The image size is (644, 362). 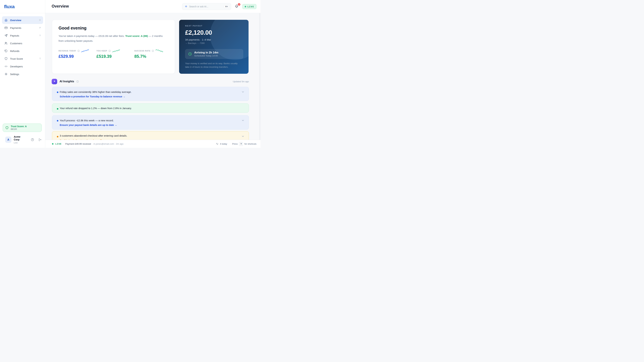 What do you see at coordinates (60, 6) in the screenshot?
I see `page-title: Overview` at bounding box center [60, 6].